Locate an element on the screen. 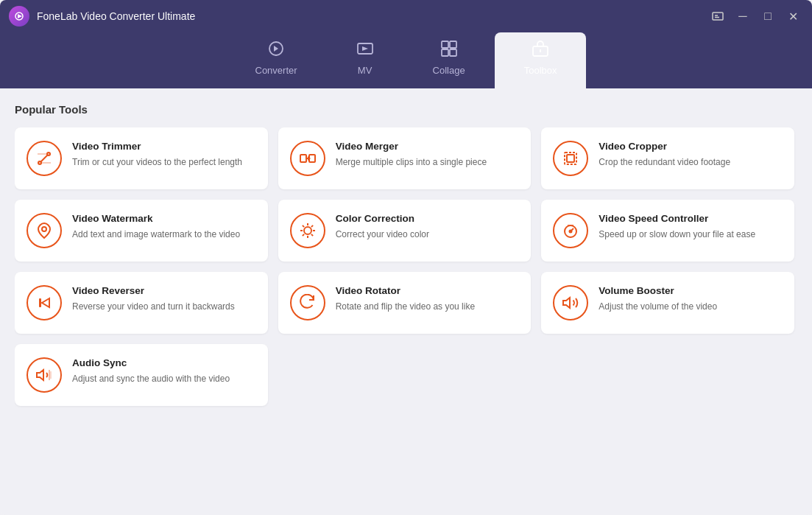 This screenshot has height=515, width=812. video-watermark-desc: Add text and image watermark to the vide… is located at coordinates (164, 234).